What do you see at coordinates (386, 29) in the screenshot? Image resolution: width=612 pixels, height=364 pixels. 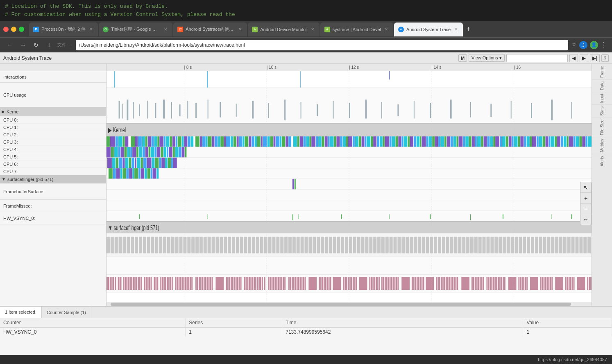 I see `tab-close-systrace-dev: ✕` at bounding box center [386, 29].